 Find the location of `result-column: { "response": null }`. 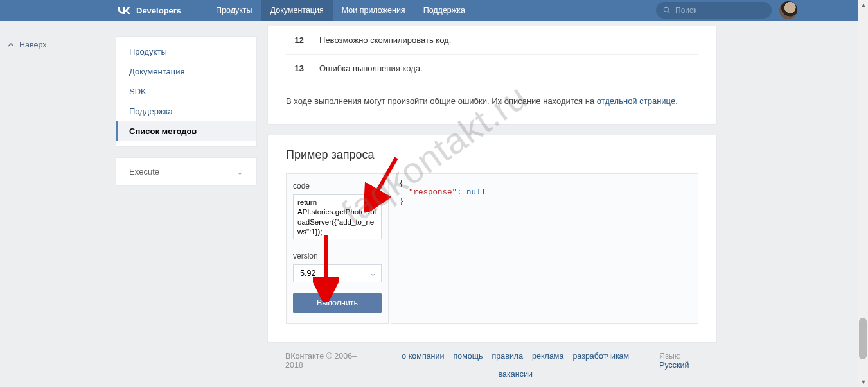

result-column: { "response": null } is located at coordinates (545, 249).